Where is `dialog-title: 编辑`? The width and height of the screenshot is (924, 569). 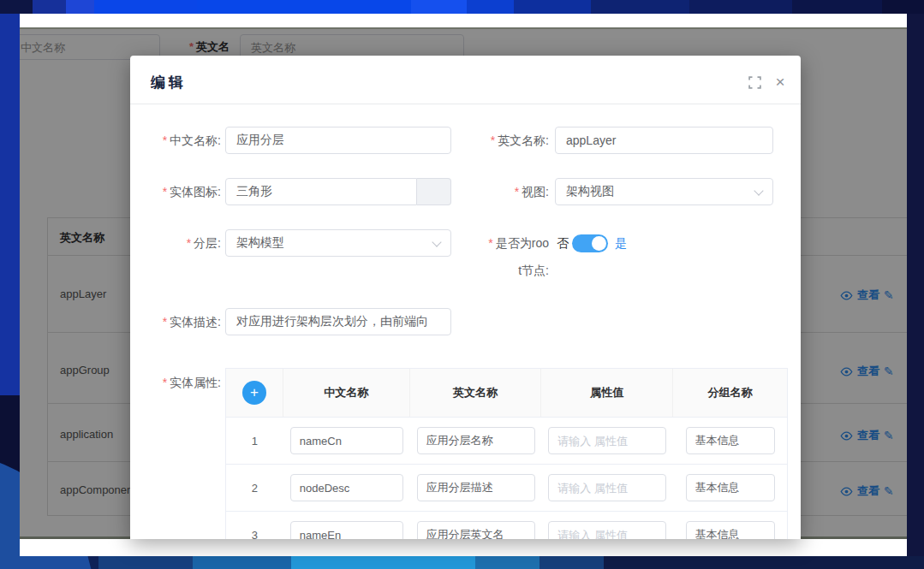 dialog-title: 编辑 is located at coordinates (169, 82).